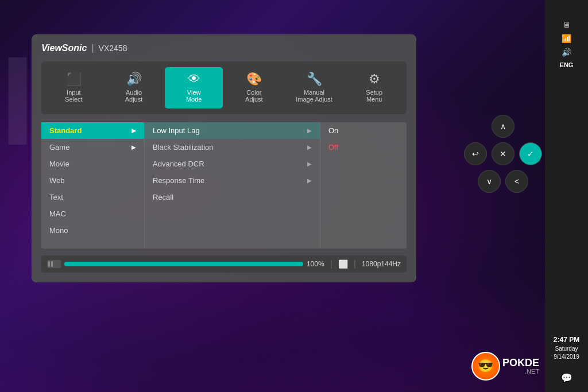 This screenshot has height=392, width=588. What do you see at coordinates (486, 366) in the screenshot?
I see `watermark-emoji: 😎` at bounding box center [486, 366].